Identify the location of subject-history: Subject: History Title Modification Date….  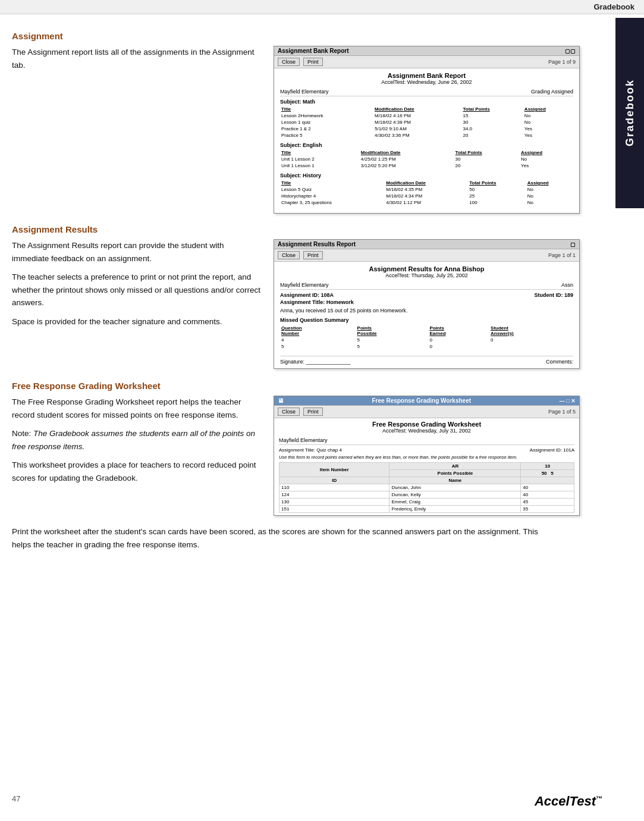
(427, 189).